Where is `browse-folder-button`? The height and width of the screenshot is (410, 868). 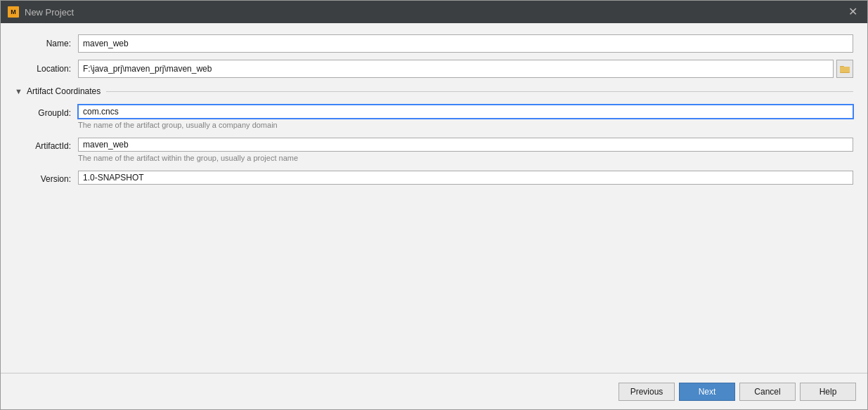 browse-folder-button is located at coordinates (845, 69).